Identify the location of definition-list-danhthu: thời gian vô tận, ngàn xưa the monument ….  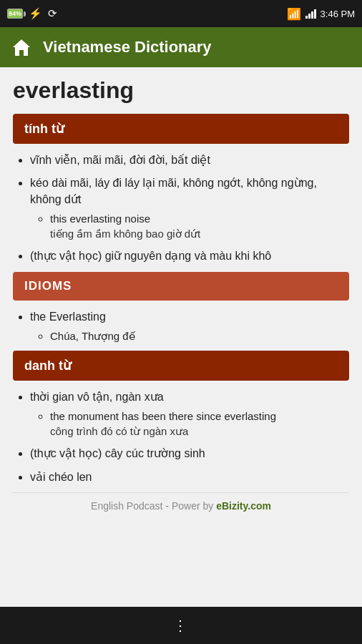
(181, 437).